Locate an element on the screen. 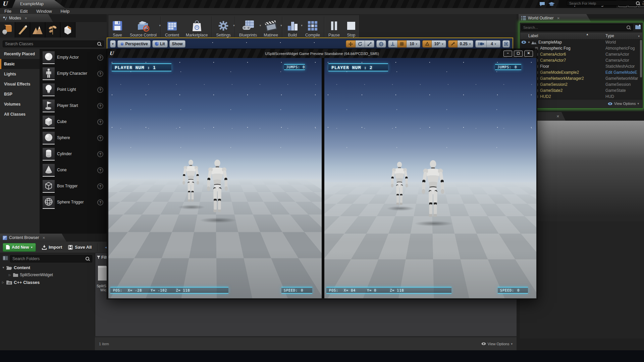  outliner-row-gamesession2: GameSession2 GameSession is located at coordinates (581, 84).